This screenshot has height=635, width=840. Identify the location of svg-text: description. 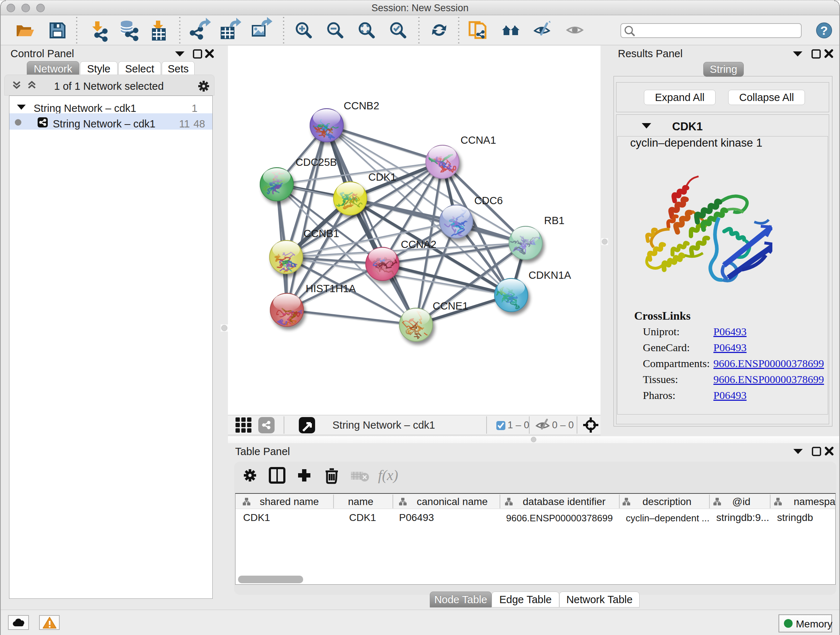
(667, 502).